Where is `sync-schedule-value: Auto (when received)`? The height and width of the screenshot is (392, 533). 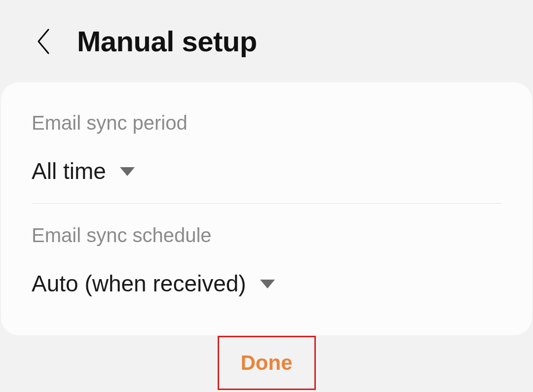
sync-schedule-value: Auto (when received) is located at coordinates (139, 284).